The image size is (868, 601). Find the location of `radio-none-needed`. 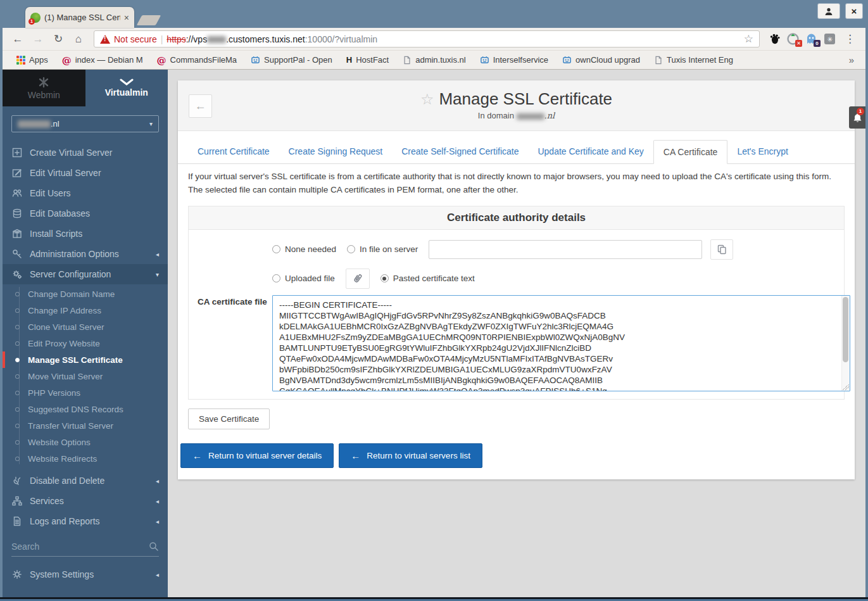

radio-none-needed is located at coordinates (276, 250).